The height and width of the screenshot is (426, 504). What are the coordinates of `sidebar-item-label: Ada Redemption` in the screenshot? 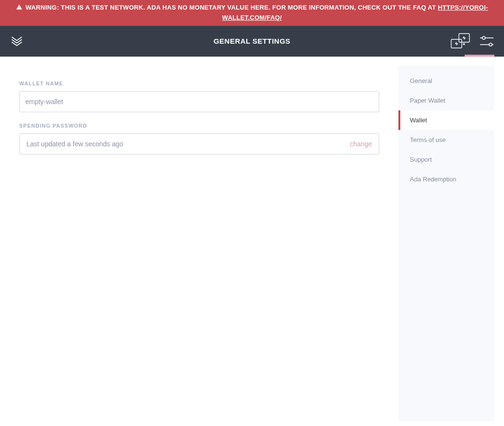 It's located at (433, 179).